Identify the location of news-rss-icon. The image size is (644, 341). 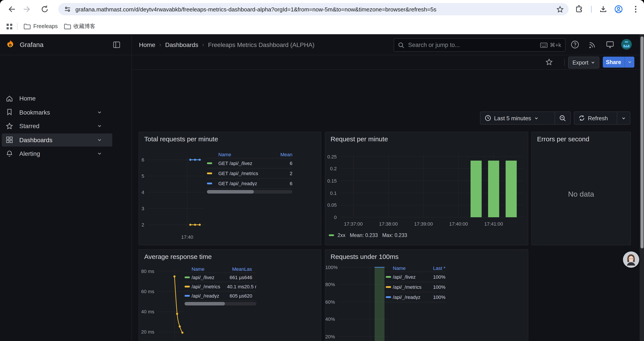
(592, 45).